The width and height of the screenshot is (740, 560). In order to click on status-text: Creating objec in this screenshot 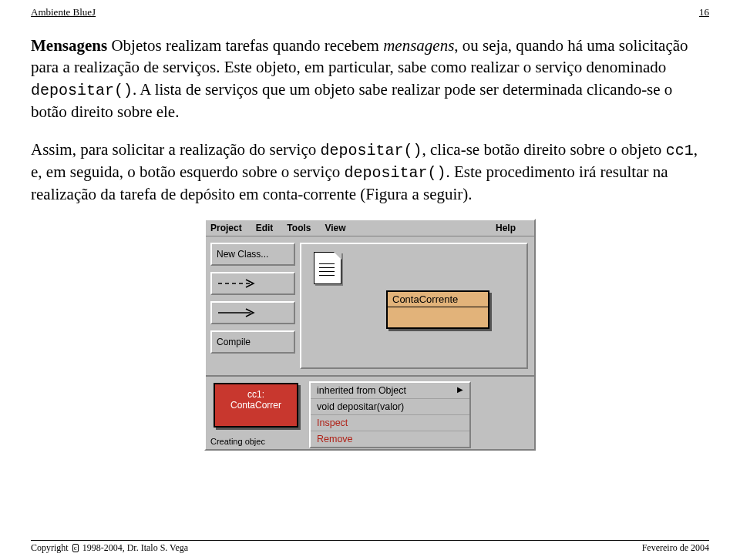, I will do `click(237, 441)`.